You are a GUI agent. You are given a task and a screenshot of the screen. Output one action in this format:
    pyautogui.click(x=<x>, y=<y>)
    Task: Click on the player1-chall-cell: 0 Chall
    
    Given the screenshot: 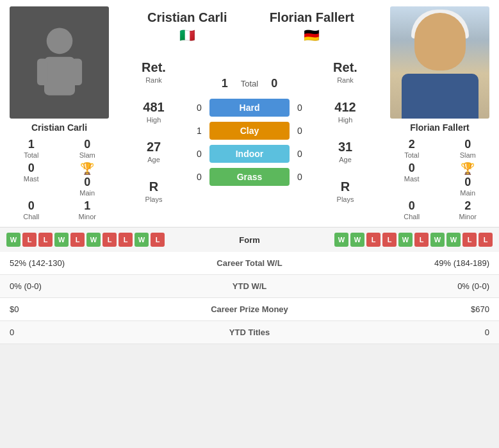 What is the action you would take?
    pyautogui.click(x=31, y=210)
    